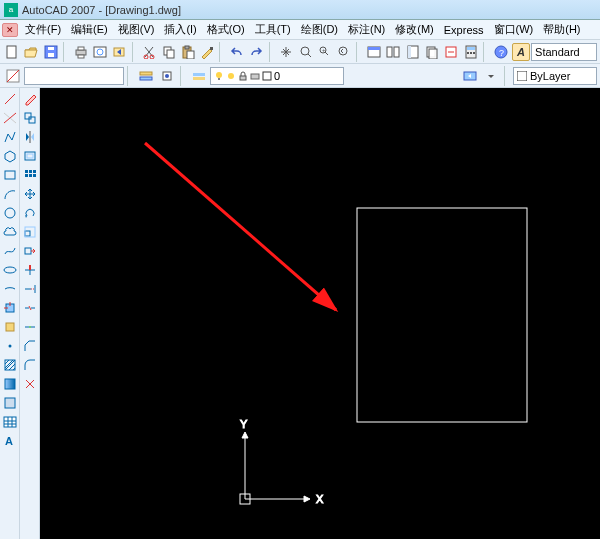 The height and width of the screenshot is (539, 600). Describe the element at coordinates (74, 76) in the screenshot. I see `color-select` at that location.